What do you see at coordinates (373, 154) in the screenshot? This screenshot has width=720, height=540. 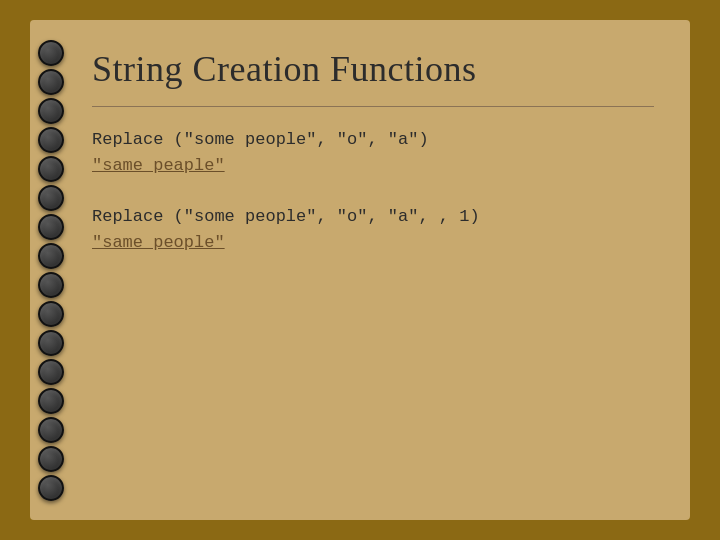 I see `example1-block: Replace ("some people", "o", "a") "same …` at bounding box center [373, 154].